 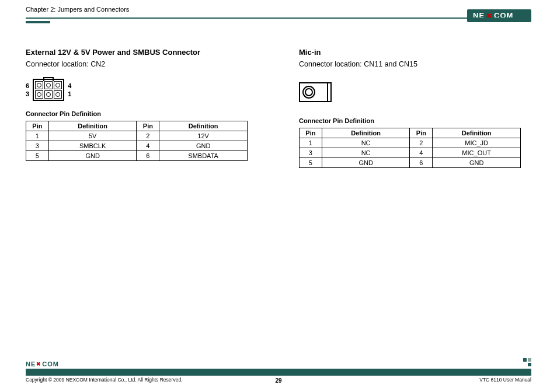 What do you see at coordinates (315, 92) in the screenshot?
I see `right-connector-diagram` at bounding box center [315, 92].